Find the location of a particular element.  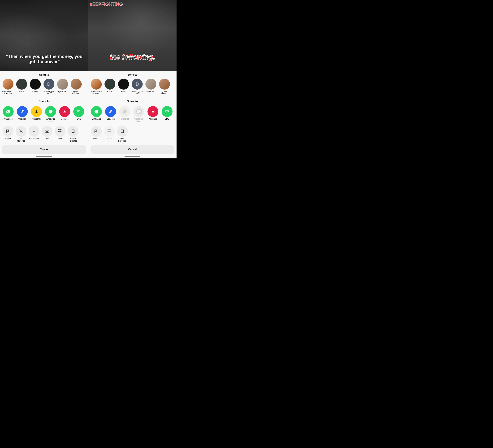

right-video: #EEPFIGHTING the following. is located at coordinates (133, 35).